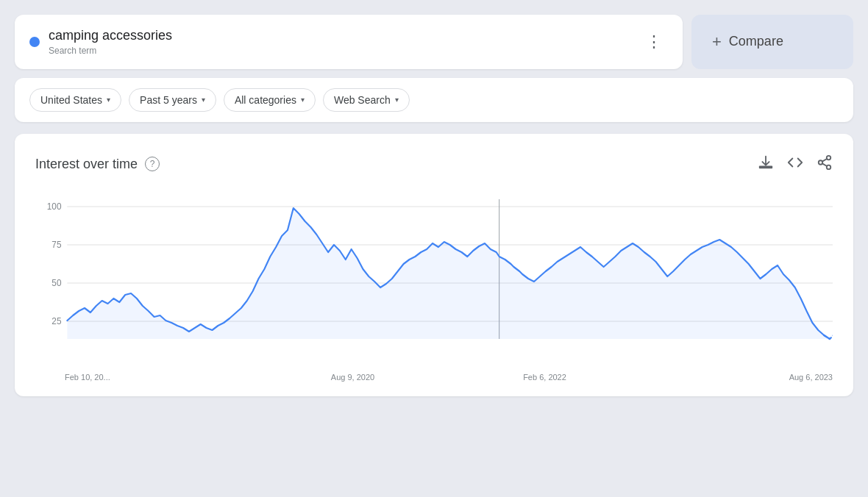  I want to click on chart-actions, so click(795, 165).